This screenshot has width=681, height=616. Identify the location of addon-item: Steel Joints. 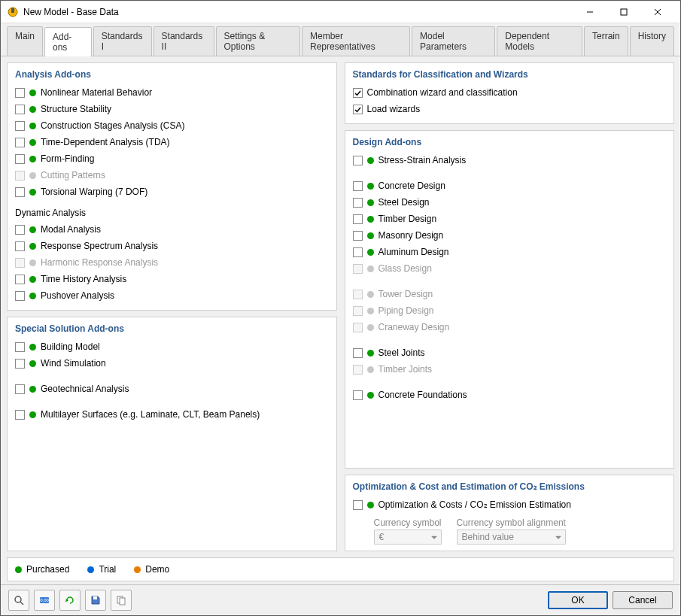
(510, 353).